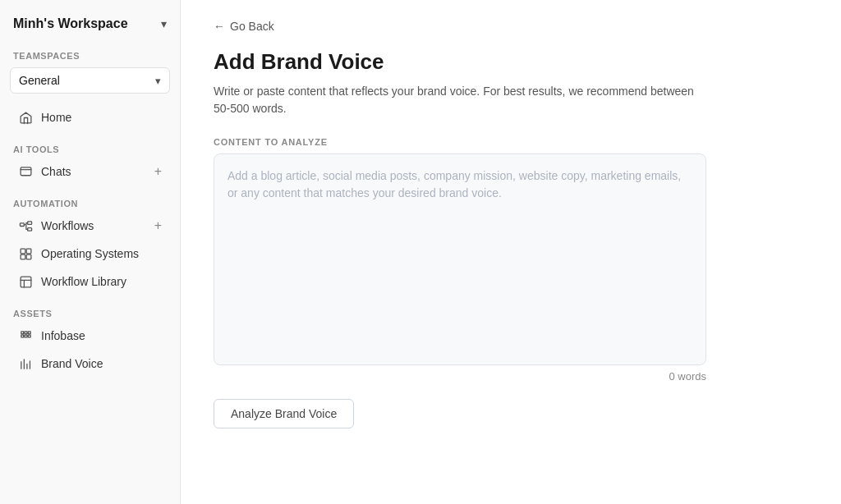  I want to click on assets-label: Assets, so click(90, 312).